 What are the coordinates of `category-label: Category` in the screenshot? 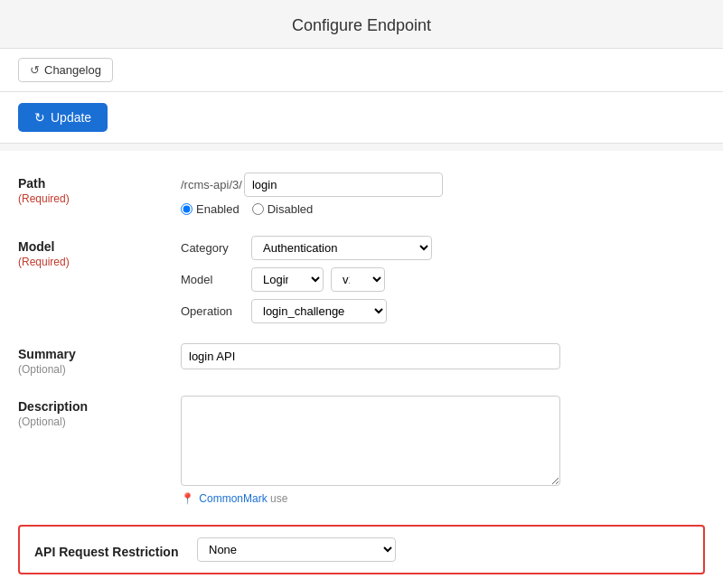 It's located at (212, 247).